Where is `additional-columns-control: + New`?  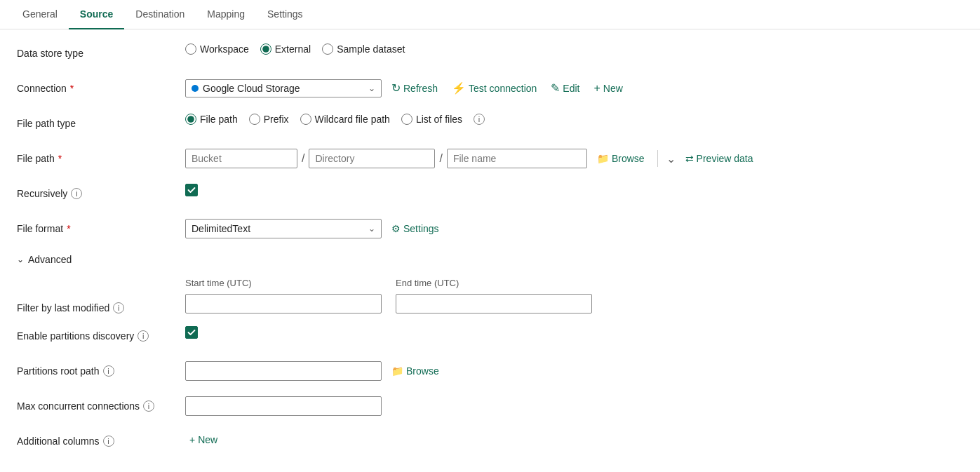
additional-columns-control: + New is located at coordinates (203, 440).